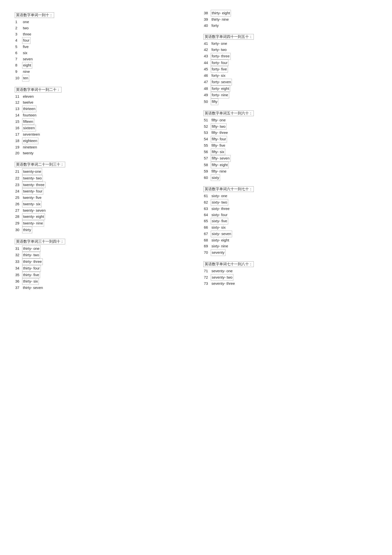  I want to click on list-item: 58fifty- eight, so click(290, 165).